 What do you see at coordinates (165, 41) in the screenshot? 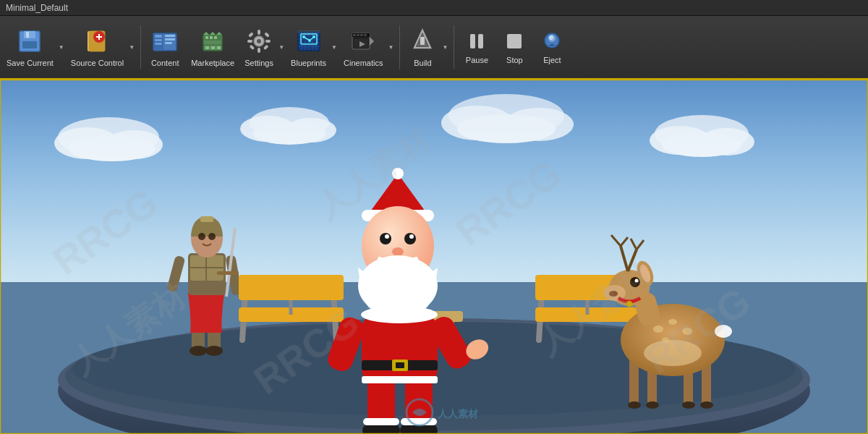
I see `content-icon` at bounding box center [165, 41].